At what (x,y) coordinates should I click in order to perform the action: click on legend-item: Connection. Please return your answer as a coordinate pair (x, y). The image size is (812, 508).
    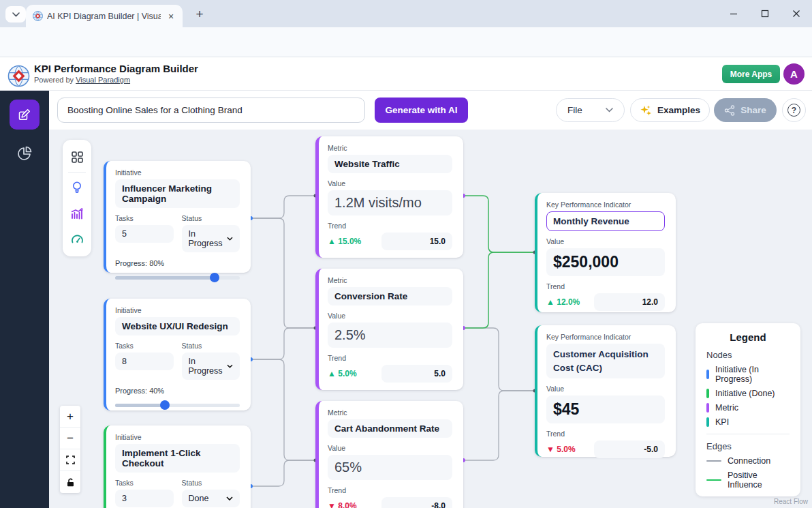
    Looking at the image, I should click on (748, 461).